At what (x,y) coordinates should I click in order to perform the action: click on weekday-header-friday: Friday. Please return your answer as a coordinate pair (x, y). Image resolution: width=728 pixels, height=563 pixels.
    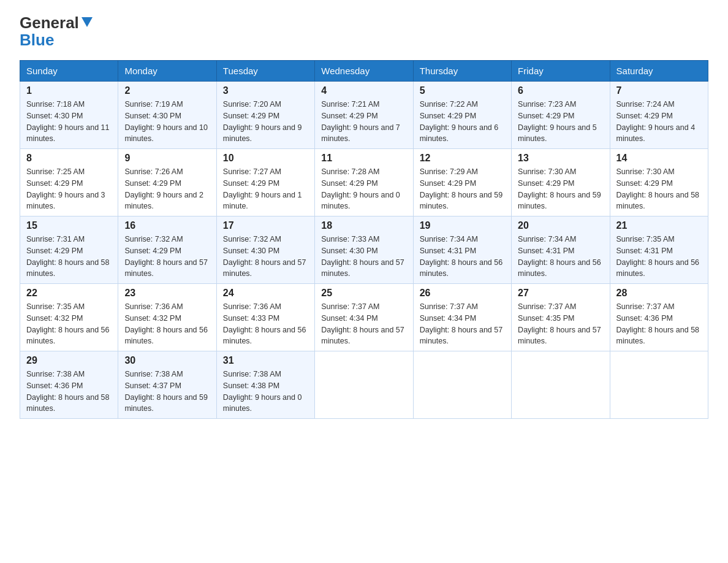
    Looking at the image, I should click on (561, 71).